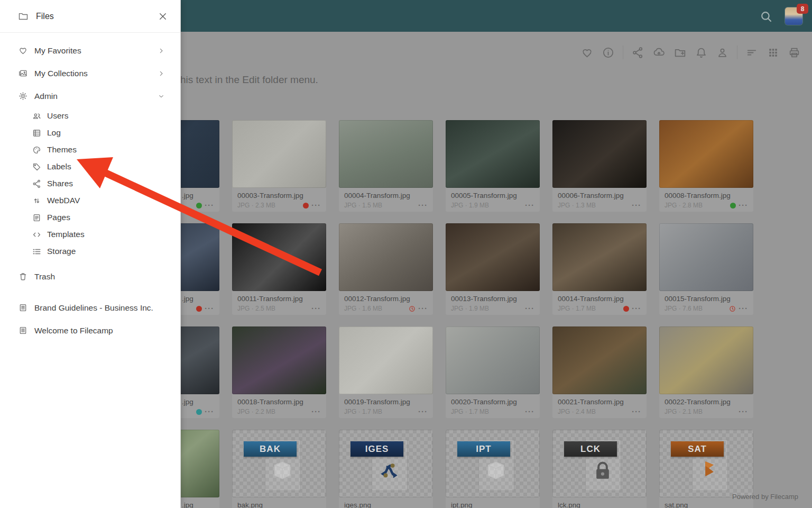 This screenshot has height=508, width=812. I want to click on code-icon, so click(37, 235).